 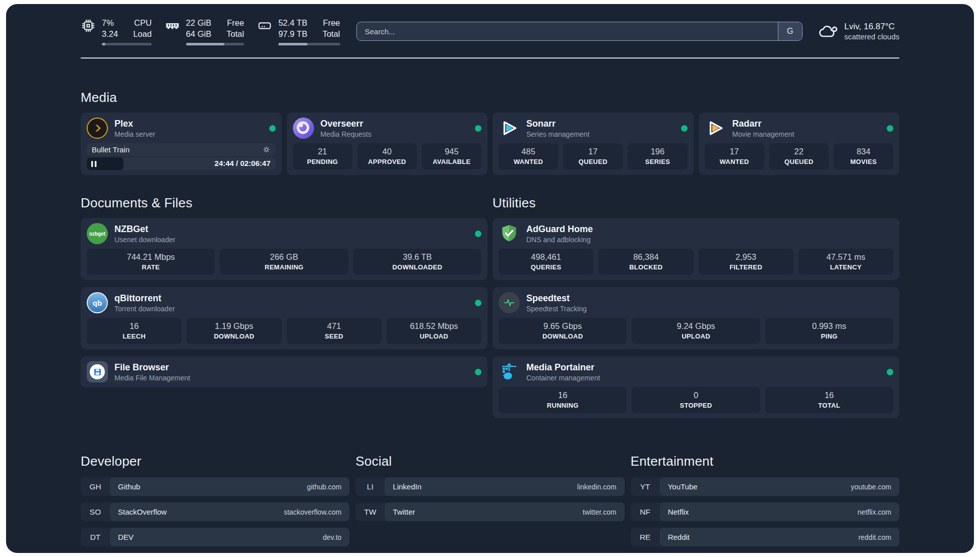 What do you see at coordinates (111, 149) in the screenshot?
I see `now-playing-title: Bullet Train` at bounding box center [111, 149].